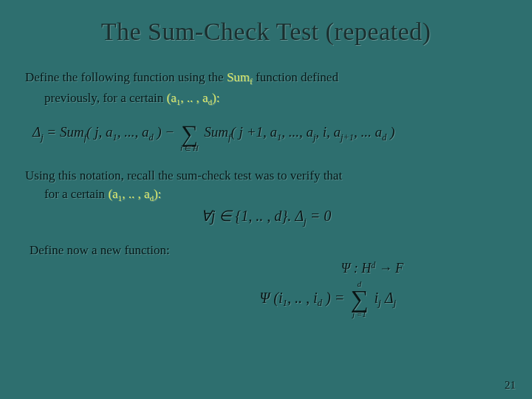 Image resolution: width=532 pixels, height=399 pixels. I want to click on equation-psi-type: Ψ : Hd → F, so click(266, 269).